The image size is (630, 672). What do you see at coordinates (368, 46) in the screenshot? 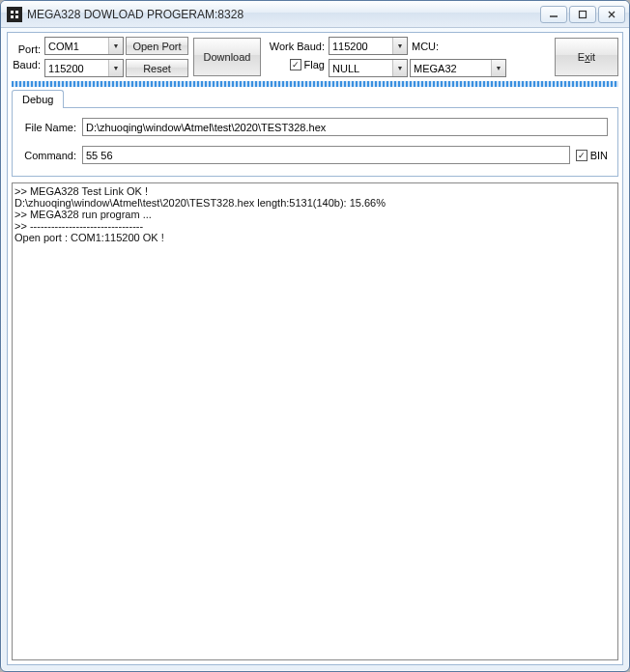
I see `work-baud-combo: 115200 ▼` at bounding box center [368, 46].